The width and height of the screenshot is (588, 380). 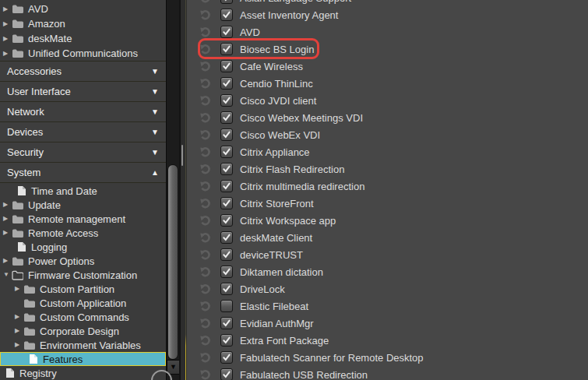 I want to click on sidebar-scrollbar: ▼, so click(x=173, y=190).